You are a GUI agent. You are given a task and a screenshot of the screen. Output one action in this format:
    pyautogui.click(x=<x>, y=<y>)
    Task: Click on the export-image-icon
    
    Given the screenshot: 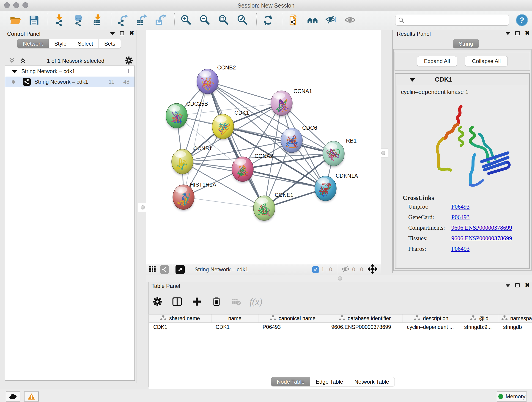 What is the action you would take?
    pyautogui.click(x=160, y=20)
    